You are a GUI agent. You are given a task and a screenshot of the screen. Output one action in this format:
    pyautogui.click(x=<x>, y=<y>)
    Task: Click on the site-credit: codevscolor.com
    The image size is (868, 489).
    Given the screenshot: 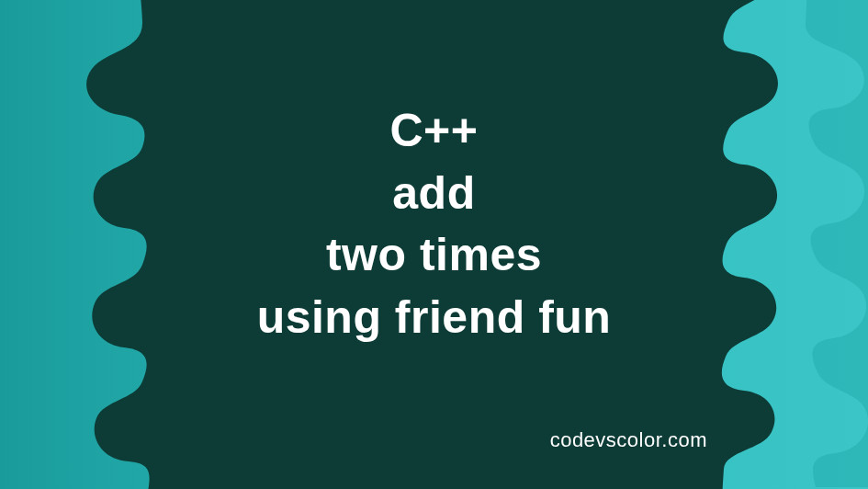 What is the action you would take?
    pyautogui.click(x=628, y=440)
    